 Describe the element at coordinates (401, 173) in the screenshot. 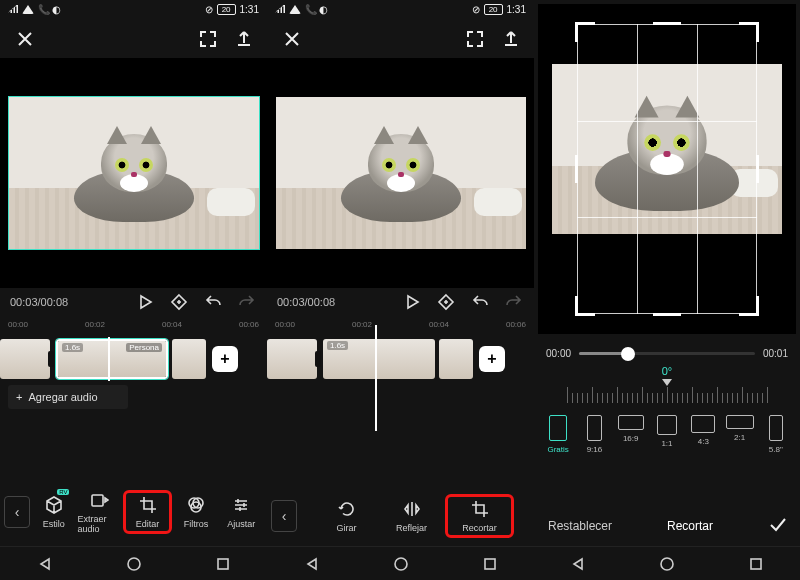

I see `preview-frame` at that location.